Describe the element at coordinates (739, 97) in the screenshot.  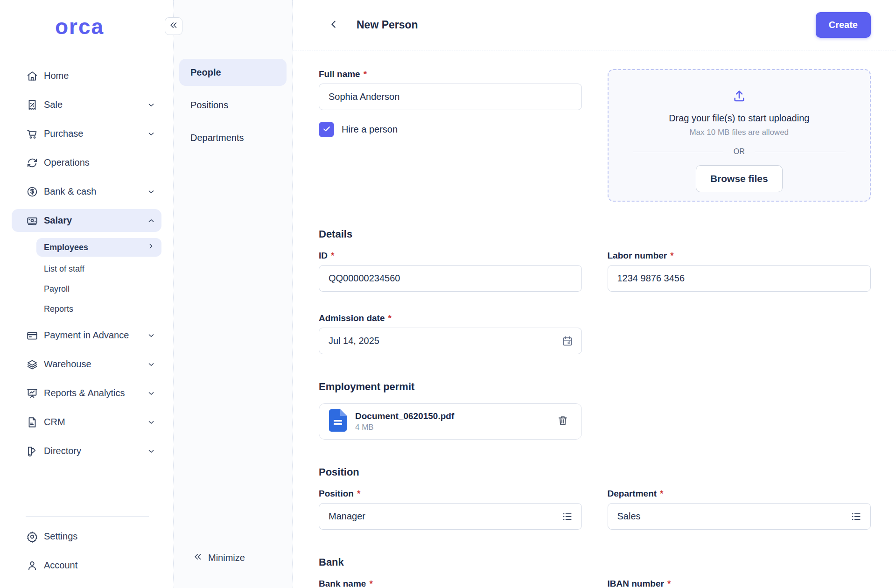
I see `upload-icon` at that location.